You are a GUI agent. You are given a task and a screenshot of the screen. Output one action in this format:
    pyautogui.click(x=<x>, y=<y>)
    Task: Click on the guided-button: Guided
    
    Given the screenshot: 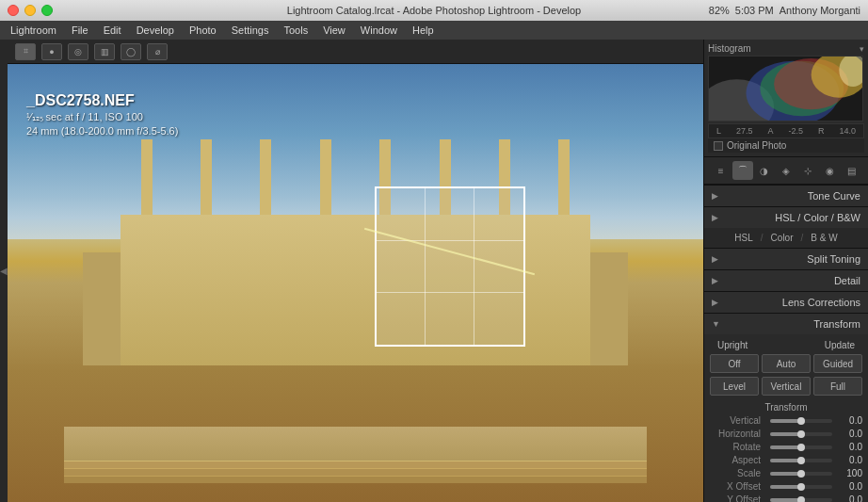 What is the action you would take?
    pyautogui.click(x=838, y=364)
    